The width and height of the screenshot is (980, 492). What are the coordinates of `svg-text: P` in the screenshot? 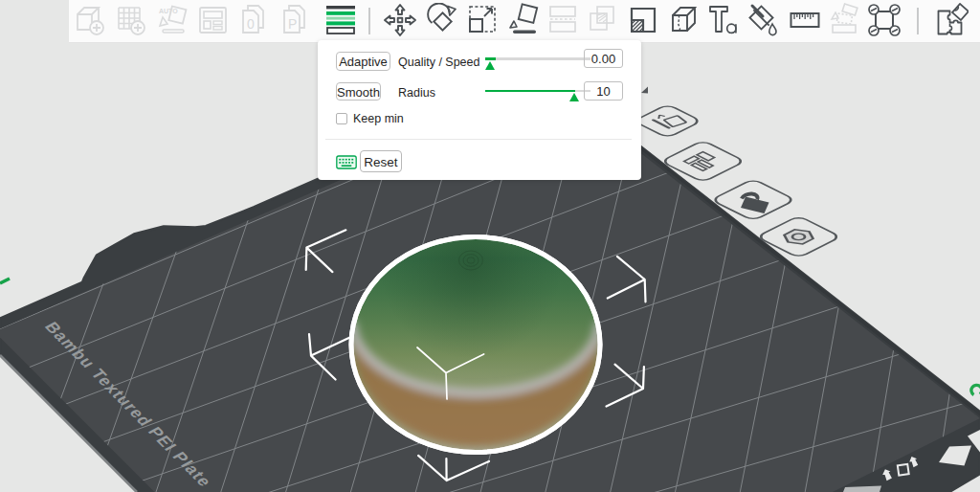 It's located at (293, 24).